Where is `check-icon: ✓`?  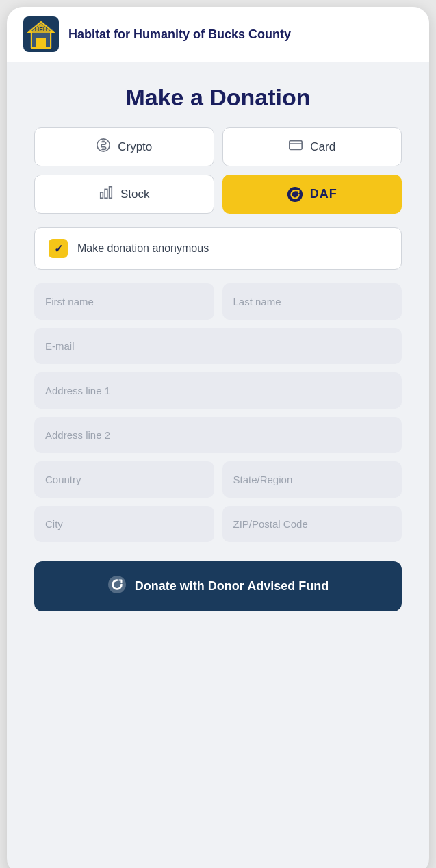 check-icon: ✓ is located at coordinates (59, 249).